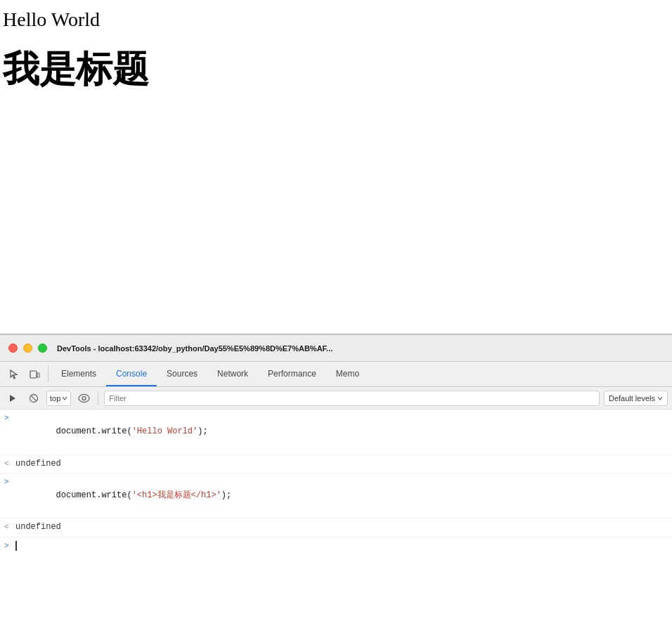 This screenshot has width=672, height=621. Describe the element at coordinates (337, 70) in the screenshot. I see `page-heading: 我是标题` at that location.